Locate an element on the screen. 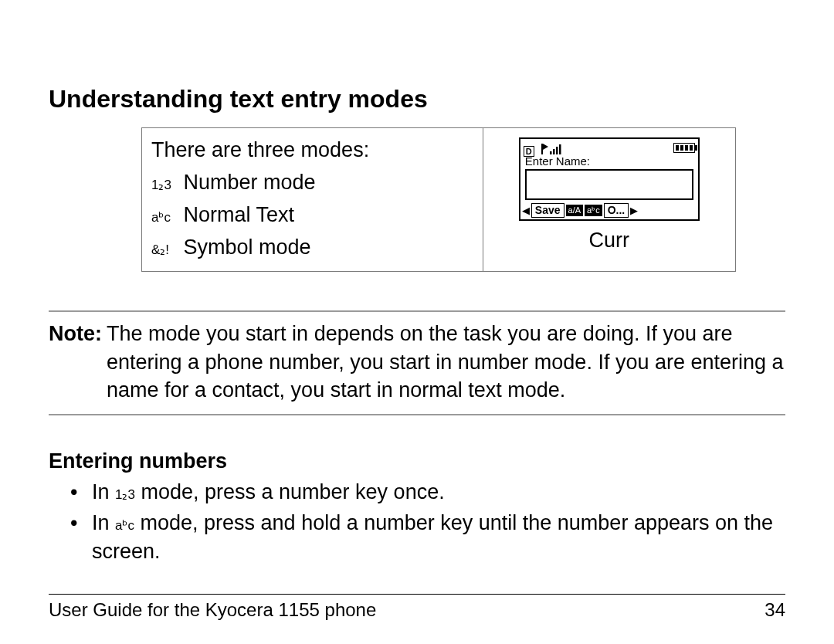  status-bar: D is located at coordinates (609, 147).